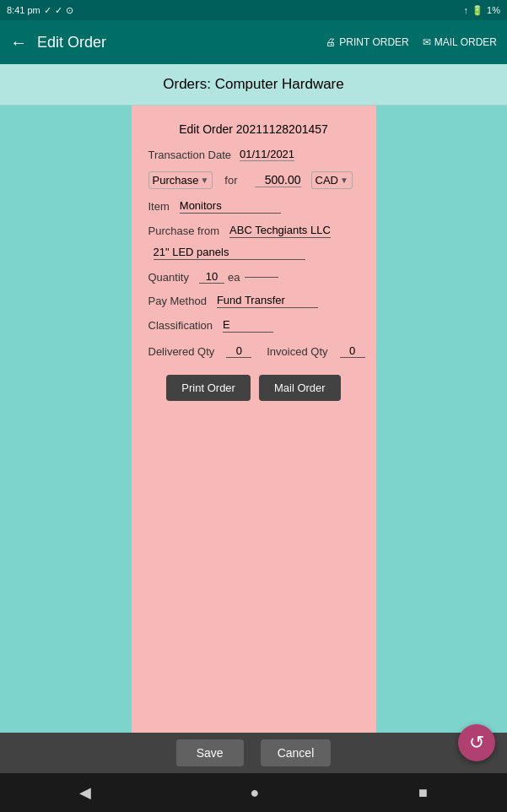 Image resolution: width=507 pixels, height=812 pixels. Describe the element at coordinates (169, 277) in the screenshot. I see `quantity-label: Quantity` at that location.